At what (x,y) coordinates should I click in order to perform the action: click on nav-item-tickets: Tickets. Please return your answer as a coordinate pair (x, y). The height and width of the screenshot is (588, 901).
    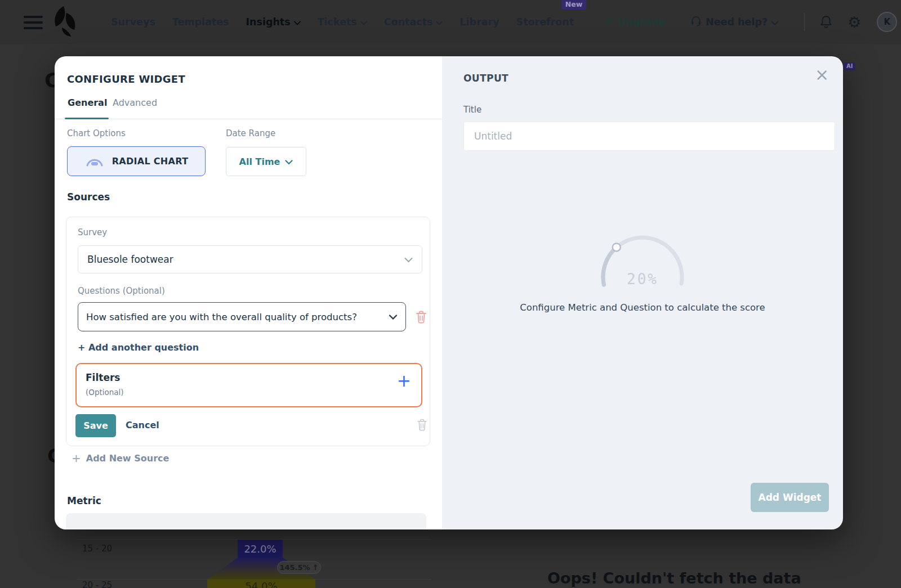
    Looking at the image, I should click on (342, 22).